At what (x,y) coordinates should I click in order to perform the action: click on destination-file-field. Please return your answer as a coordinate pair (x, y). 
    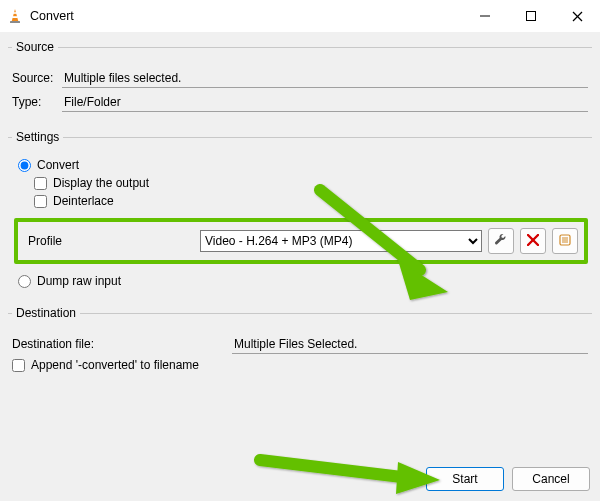
    Looking at the image, I should click on (410, 344).